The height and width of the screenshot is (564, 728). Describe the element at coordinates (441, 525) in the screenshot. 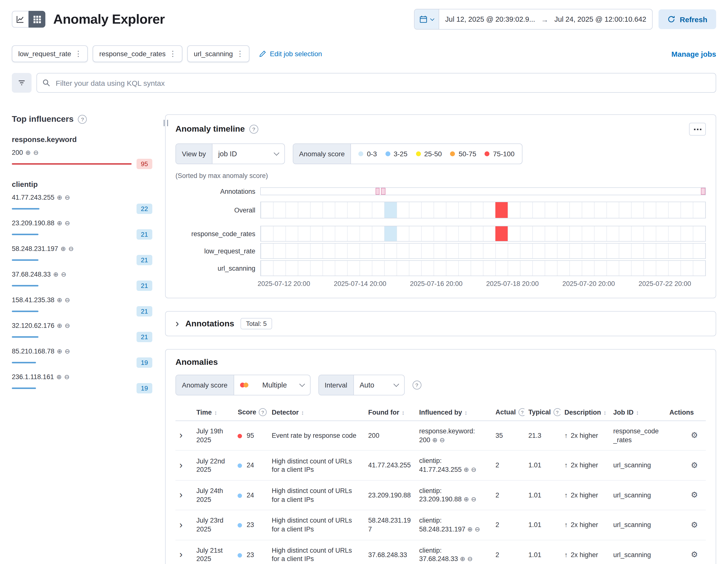

I see `anomaly-row: › July 23rd 2025 23 High distinct count …` at that location.